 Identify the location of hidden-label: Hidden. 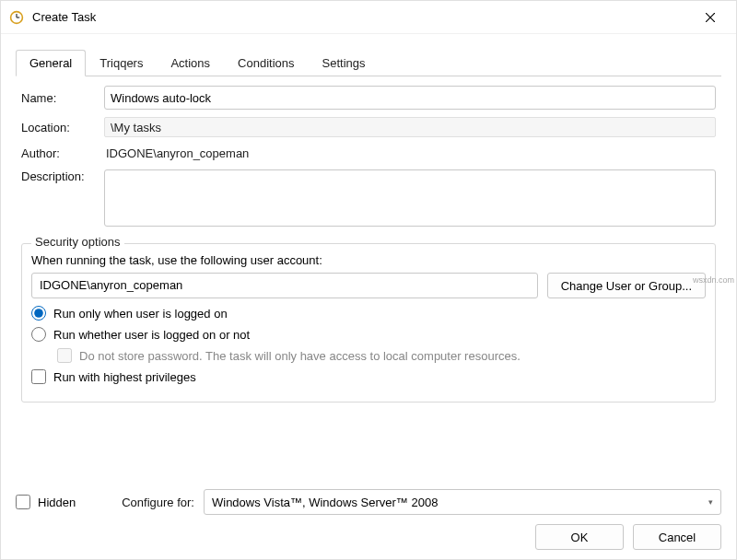
(57, 503).